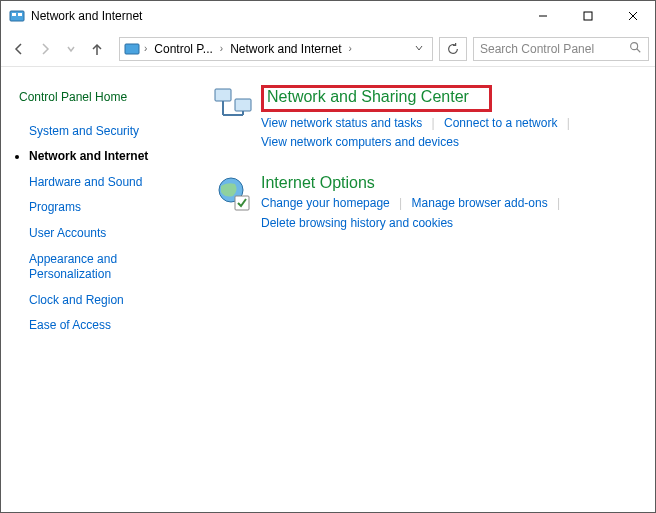  Describe the element at coordinates (561, 49) in the screenshot. I see `search-input: Search Control Panel` at that location.